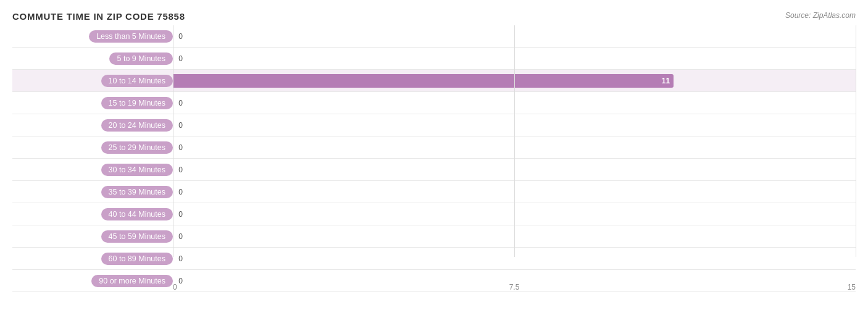 Image resolution: width=868 pixels, height=323 pixels. I want to click on bar-row: 10 to 14 Minutes11, so click(434, 81).